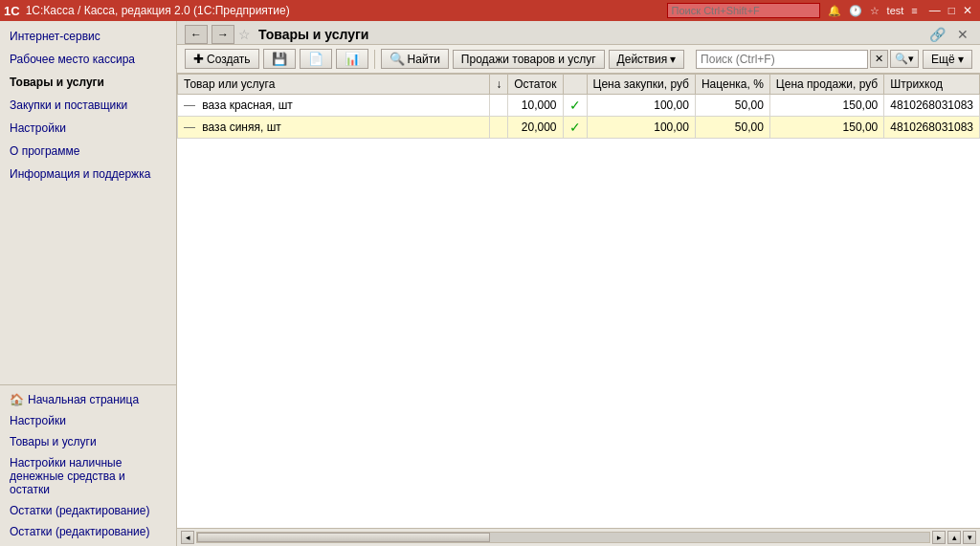 This screenshot has width=980, height=546. Describe the element at coordinates (223, 34) in the screenshot. I see `forward-button: →` at that location.